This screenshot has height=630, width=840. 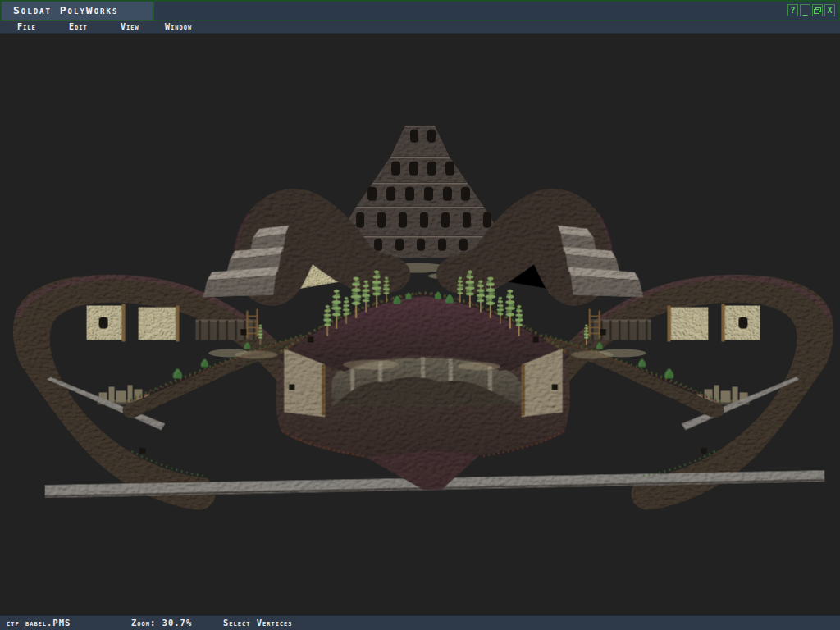 What do you see at coordinates (26, 26) in the screenshot?
I see `menu-file: File` at bounding box center [26, 26].